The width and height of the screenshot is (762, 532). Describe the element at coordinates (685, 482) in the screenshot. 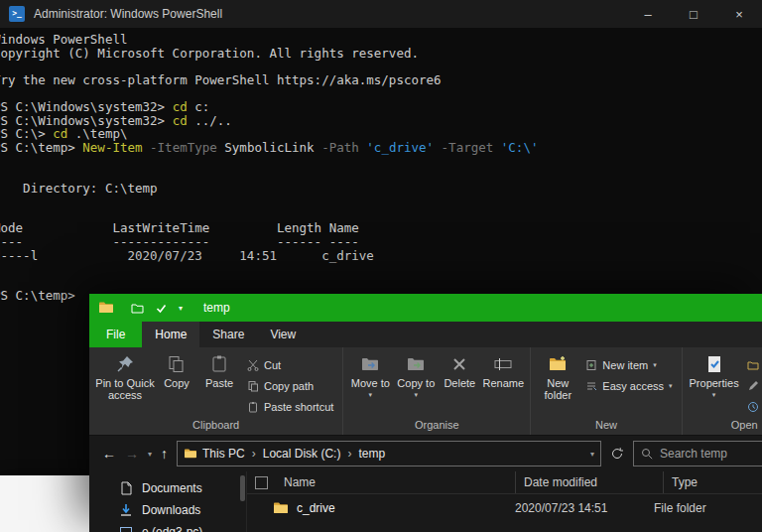

I see `column-type-label: Type` at that location.